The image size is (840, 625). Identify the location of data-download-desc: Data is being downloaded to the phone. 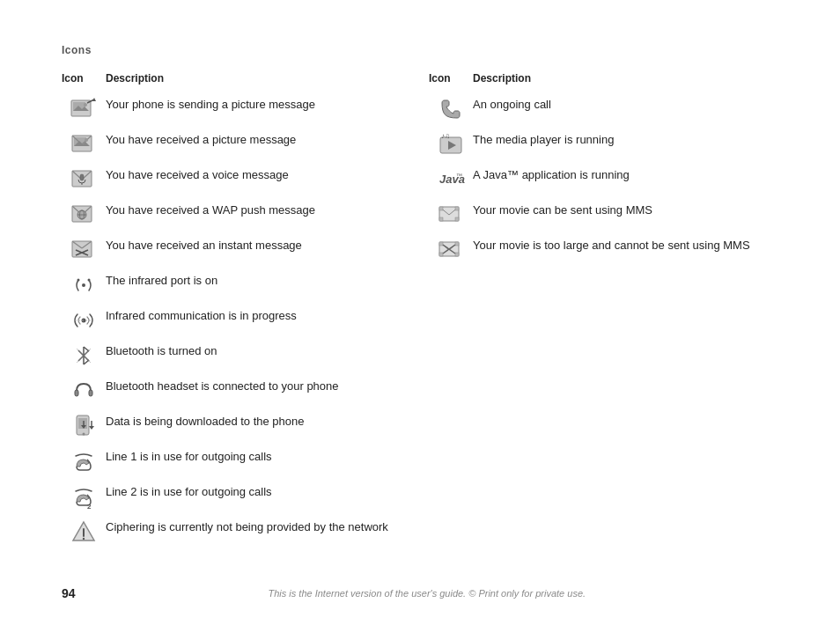
(259, 420).